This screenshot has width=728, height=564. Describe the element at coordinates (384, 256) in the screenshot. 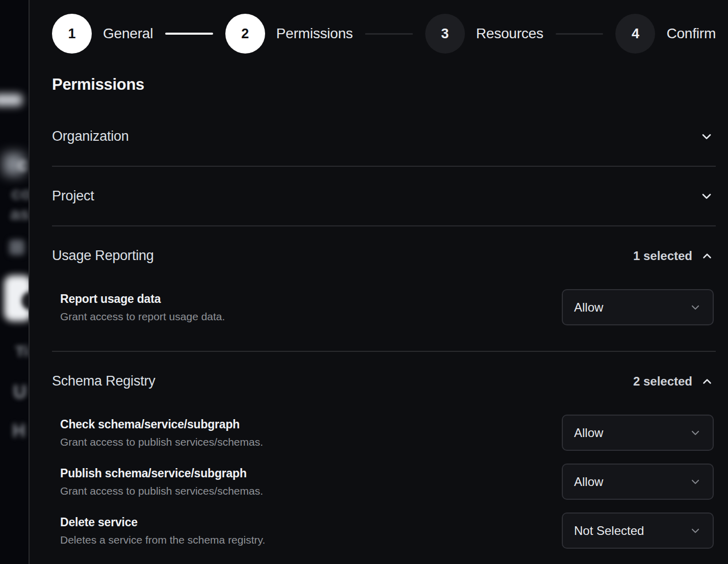

I see `section-header-usage-reporting: Usage Reporting 1 selected` at that location.